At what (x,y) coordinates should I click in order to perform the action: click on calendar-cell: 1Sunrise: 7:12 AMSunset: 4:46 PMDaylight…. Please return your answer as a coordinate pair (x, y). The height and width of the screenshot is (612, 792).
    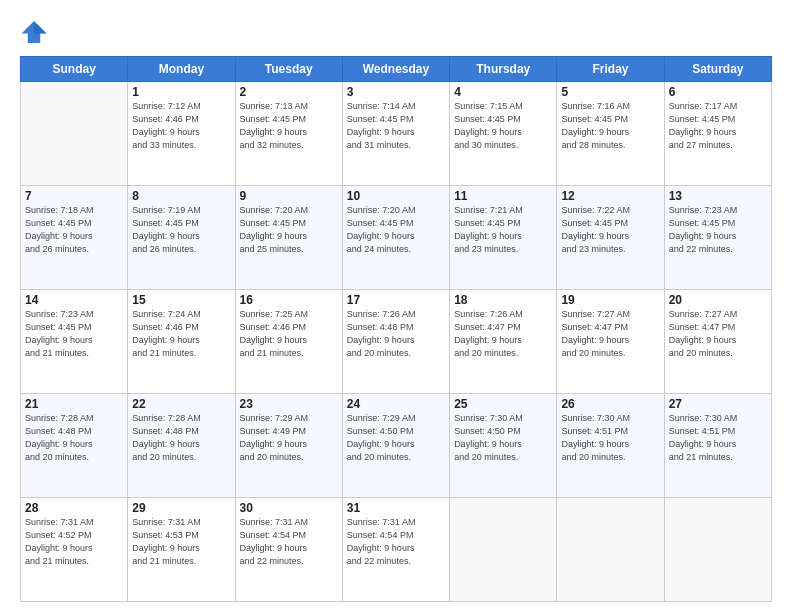
    Looking at the image, I should click on (182, 134).